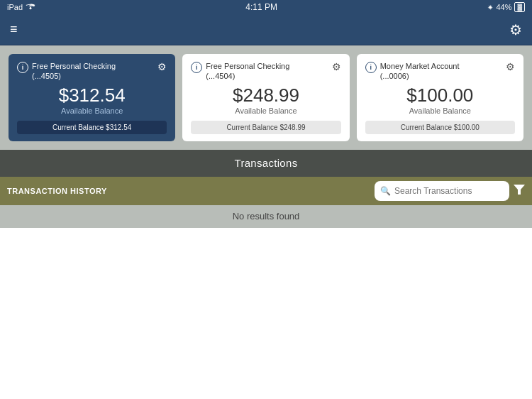 This screenshot has height=399, width=532. I want to click on transactions-header: Transactions, so click(266, 163).